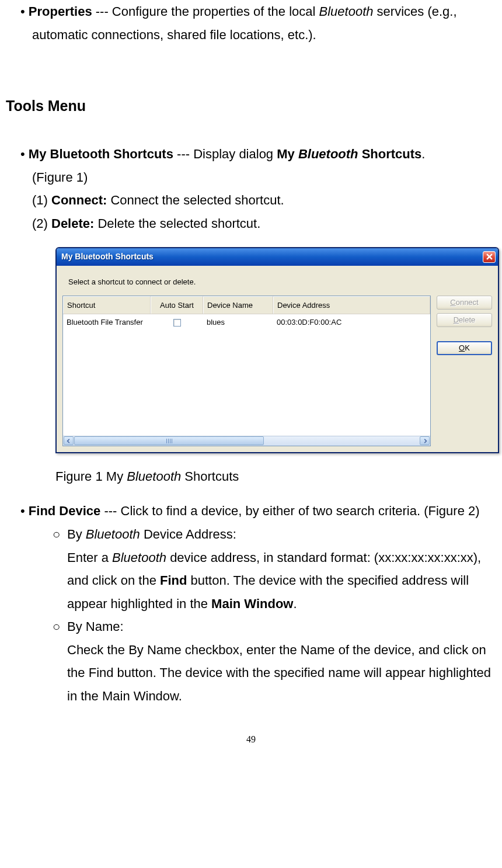 The image size is (502, 868). I want to click on t: K, so click(467, 348).